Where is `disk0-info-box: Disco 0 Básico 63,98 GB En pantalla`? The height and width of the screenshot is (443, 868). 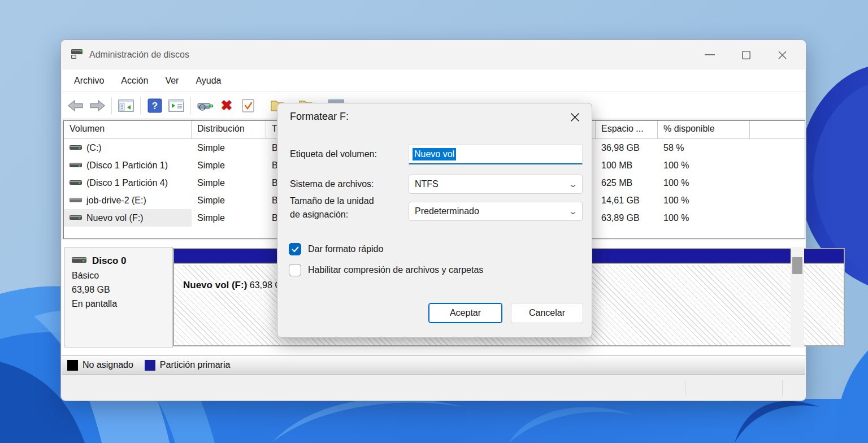 disk0-info-box: Disco 0 Básico 63,98 GB En pantalla is located at coordinates (119, 297).